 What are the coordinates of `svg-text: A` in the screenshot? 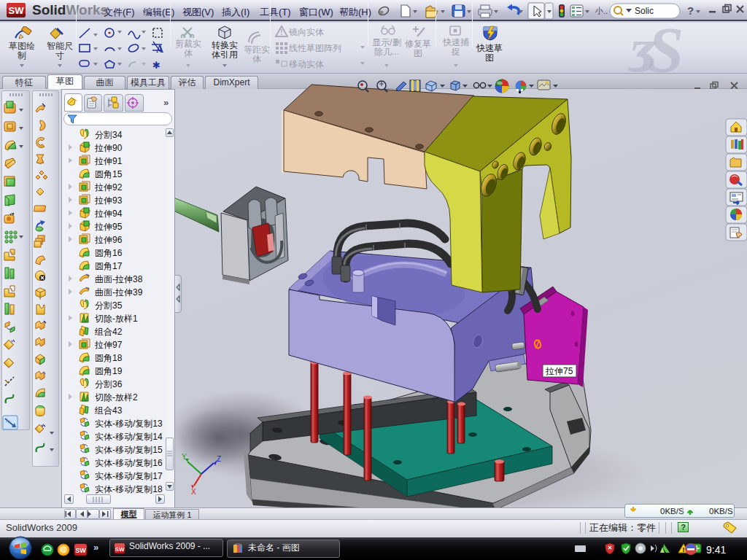 It's located at (160, 50).